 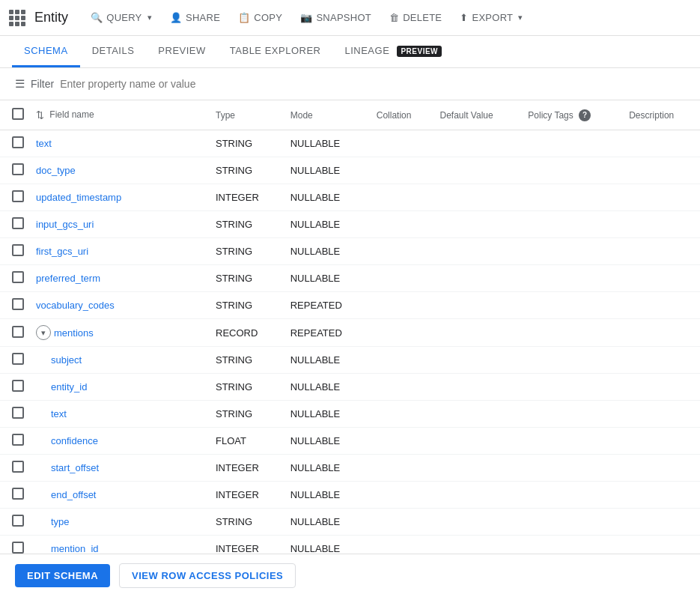 What do you see at coordinates (73, 333) in the screenshot?
I see `field-name-link: mentions` at bounding box center [73, 333].